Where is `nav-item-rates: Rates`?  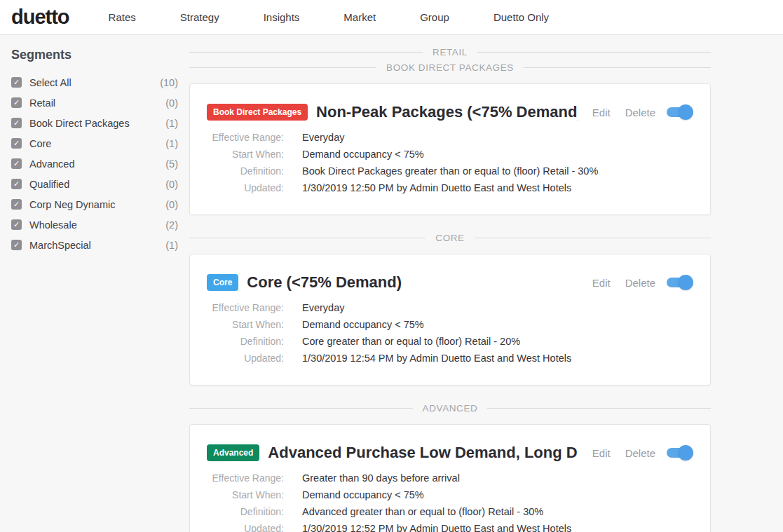
nav-item-rates: Rates is located at coordinates (122, 17).